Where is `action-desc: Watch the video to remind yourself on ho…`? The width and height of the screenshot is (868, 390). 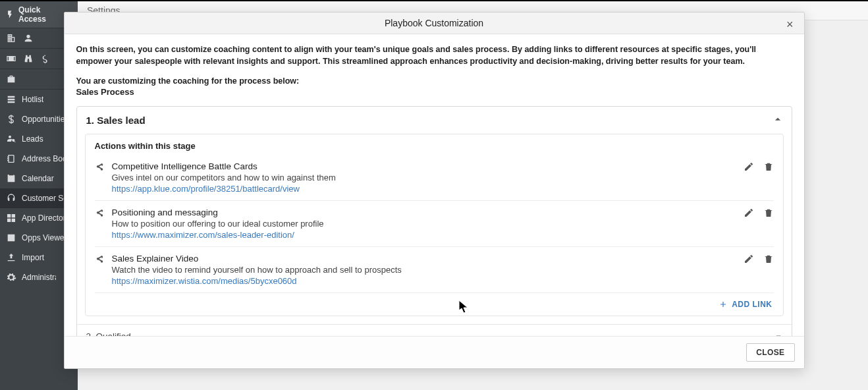
action-desc: Watch the video to remind yourself on ho… is located at coordinates (424, 270).